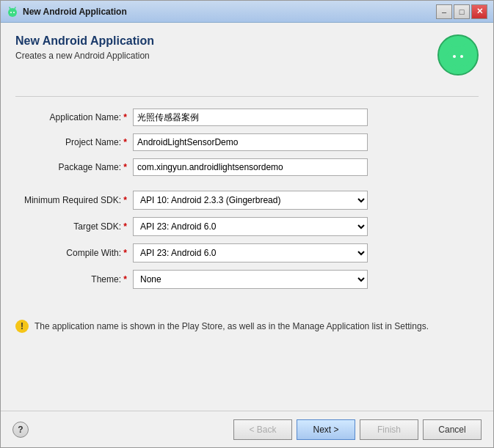 Image resolution: width=494 pixels, height=448 pixels. What do you see at coordinates (74, 142) in the screenshot?
I see `project-name-label: Project Name: *` at bounding box center [74, 142].